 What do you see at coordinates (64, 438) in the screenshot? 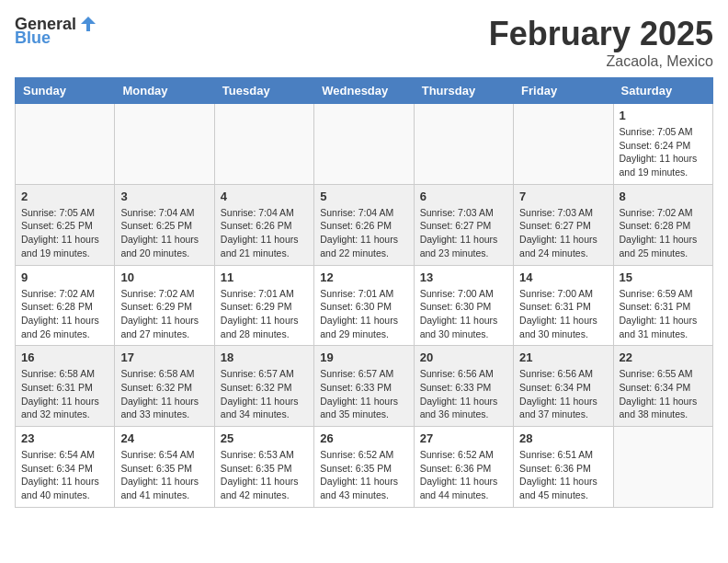
I see `day-number: 23` at bounding box center [64, 438].